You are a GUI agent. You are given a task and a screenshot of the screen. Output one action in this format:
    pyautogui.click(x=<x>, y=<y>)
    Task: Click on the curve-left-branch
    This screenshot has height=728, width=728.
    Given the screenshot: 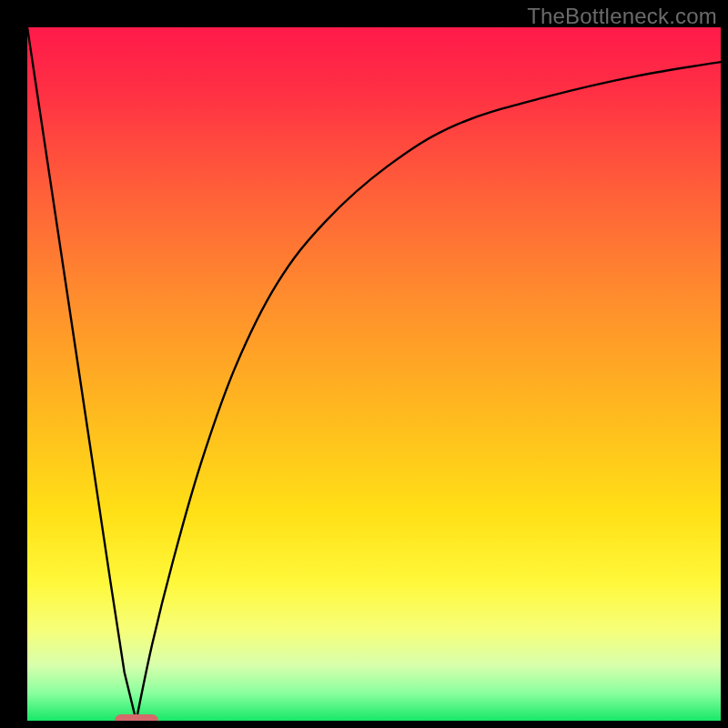 What is the action you would take?
    pyautogui.click(x=82, y=374)
    